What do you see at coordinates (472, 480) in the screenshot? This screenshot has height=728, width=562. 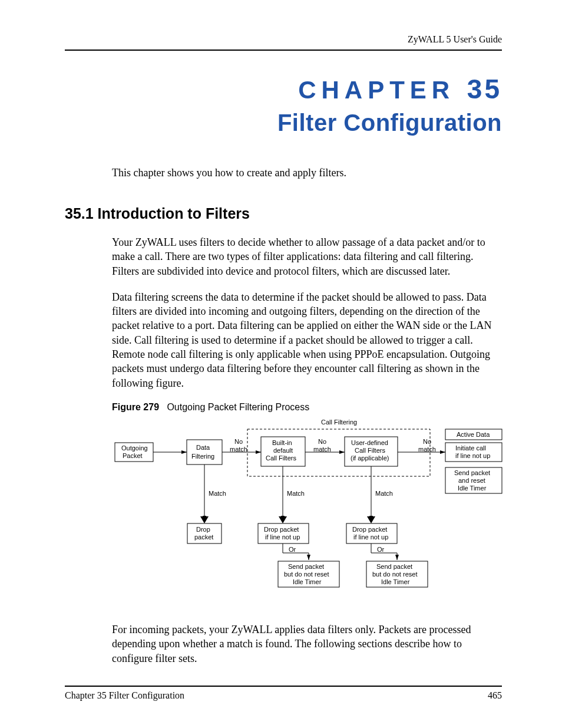 I see `svg-text: and reset` at bounding box center [472, 480].